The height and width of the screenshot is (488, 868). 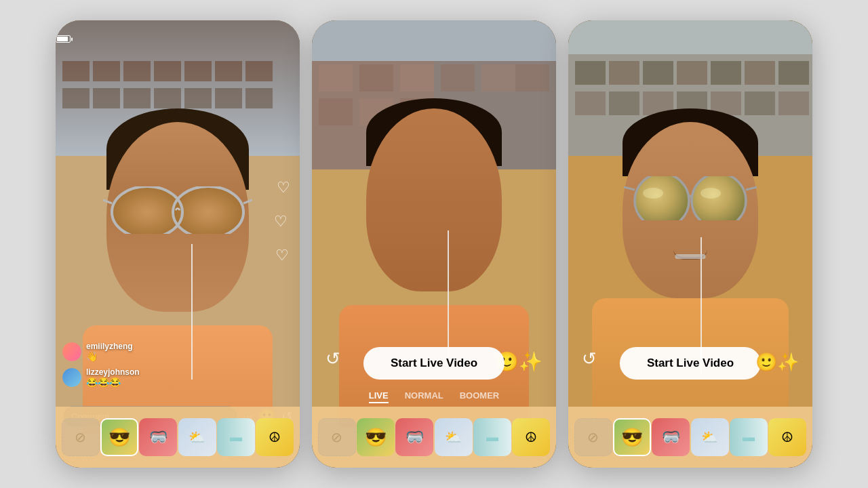 What do you see at coordinates (690, 363) in the screenshot?
I see `start-live-button-3: Start Live Video` at bounding box center [690, 363].